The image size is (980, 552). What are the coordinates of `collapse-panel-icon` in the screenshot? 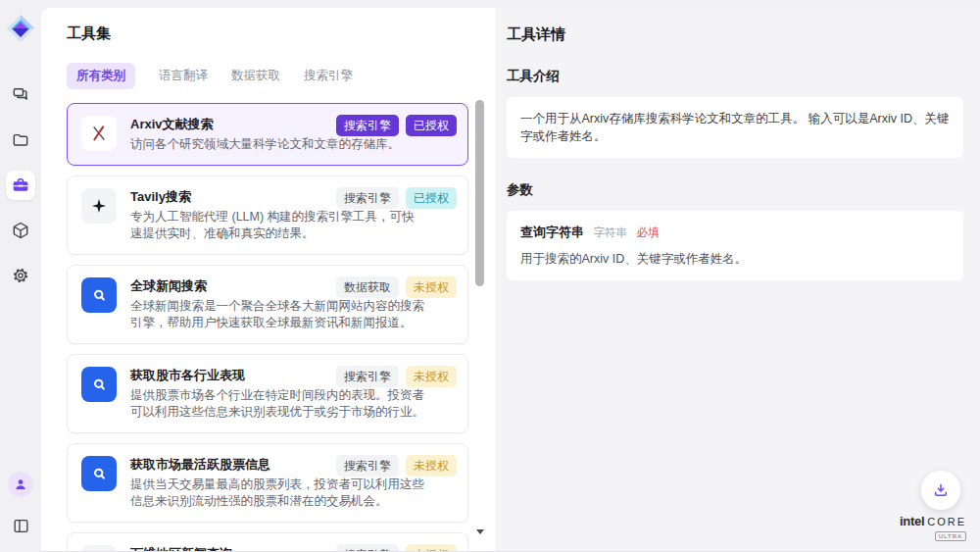 It's located at (21, 526).